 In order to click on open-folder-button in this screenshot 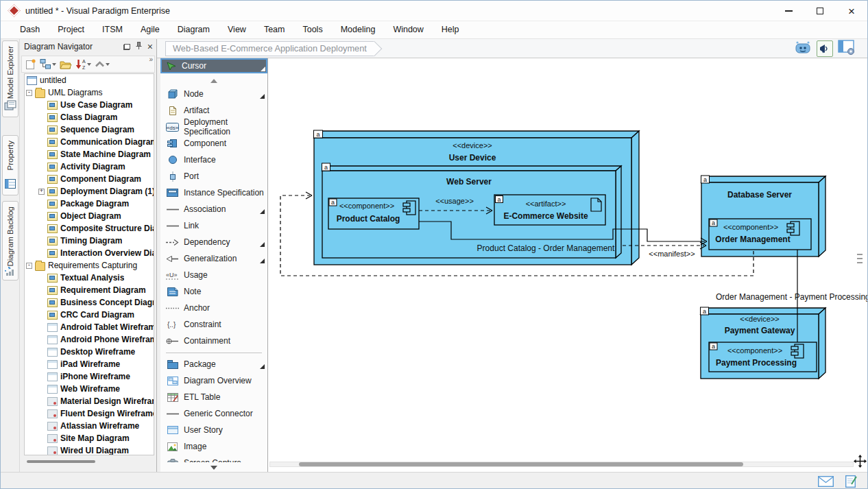, I will do `click(66, 64)`.